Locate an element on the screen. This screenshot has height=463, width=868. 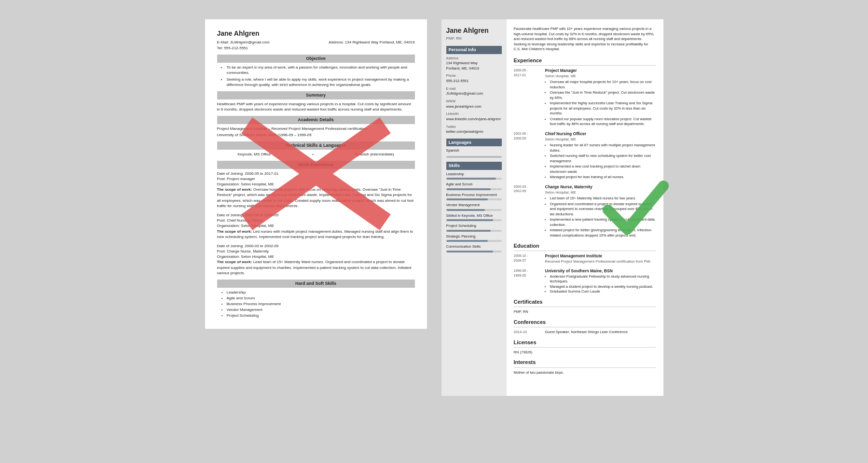
good-skill-4: Vendor Management is located at coordinates (474, 207).